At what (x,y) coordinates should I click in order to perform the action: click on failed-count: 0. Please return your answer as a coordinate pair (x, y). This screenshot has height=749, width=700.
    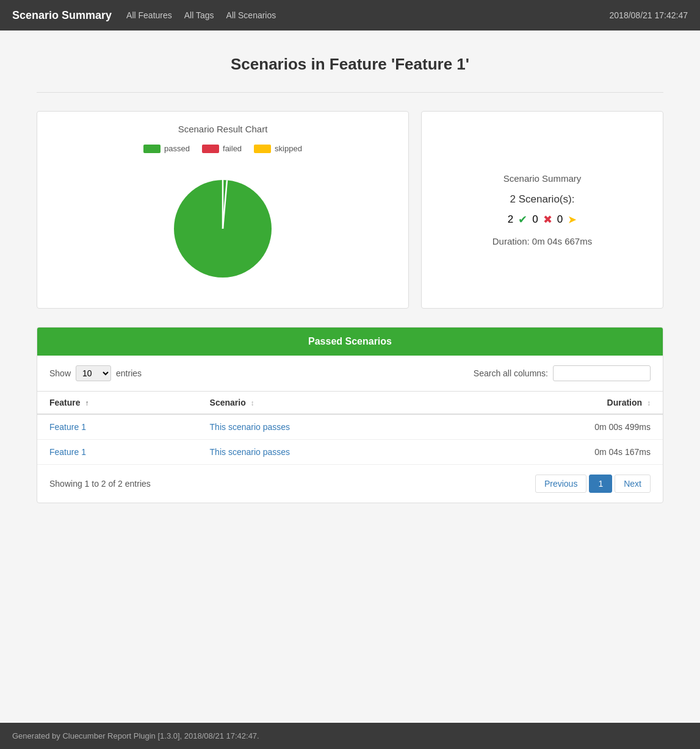
    Looking at the image, I should click on (535, 220).